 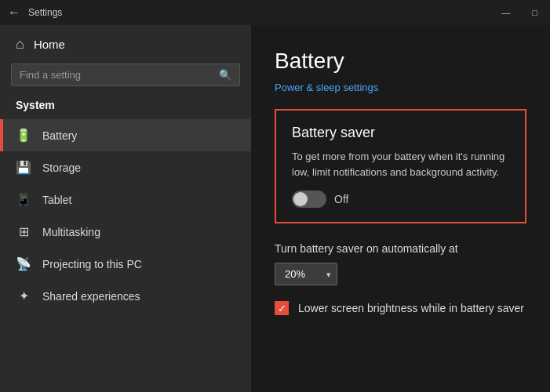 I want to click on shared-icon: ✦, so click(x=24, y=296).